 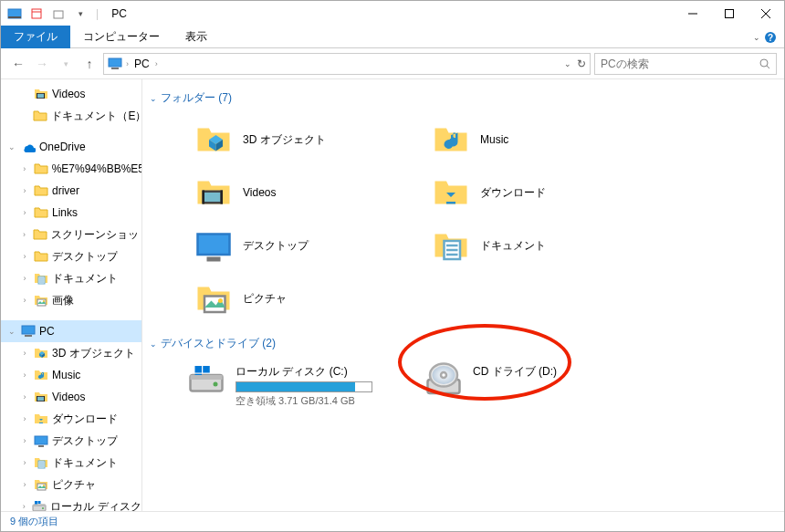 I want to click on tab-file: ファイル, so click(x=36, y=37).